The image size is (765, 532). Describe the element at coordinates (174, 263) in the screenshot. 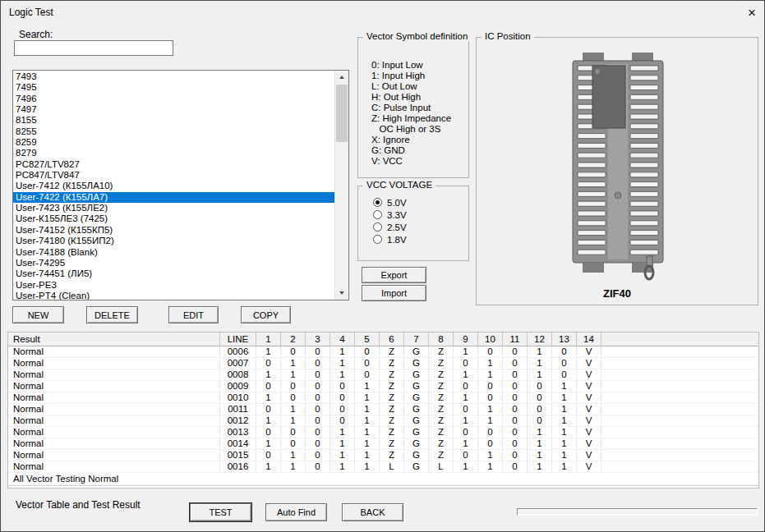

I see `list-item: User-74295` at that location.